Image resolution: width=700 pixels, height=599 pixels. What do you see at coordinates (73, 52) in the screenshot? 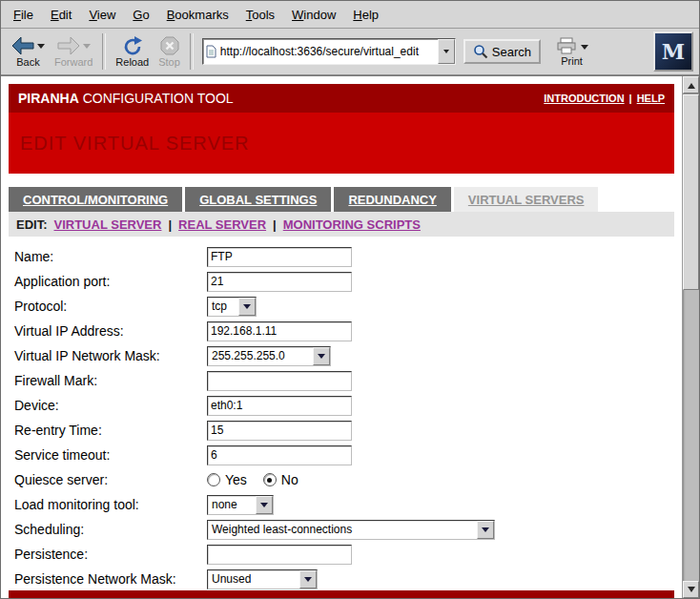
I see `forward-button: Forward` at bounding box center [73, 52].